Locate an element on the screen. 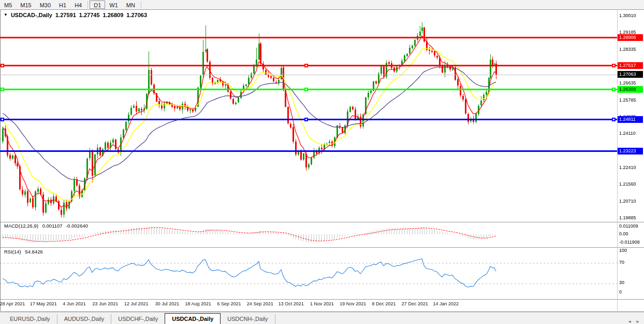 The width and height of the screenshot is (644, 324). macd-axis-min: -0.011908 is located at coordinates (630, 242).